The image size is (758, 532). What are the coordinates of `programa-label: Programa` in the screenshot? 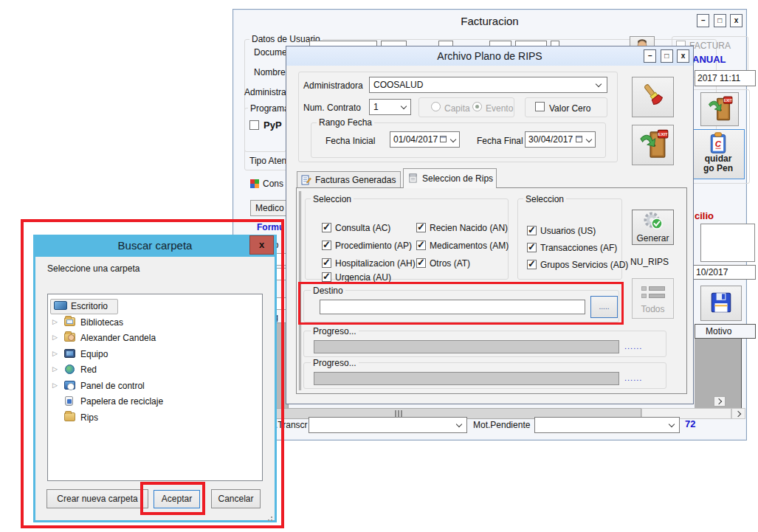 It's located at (270, 108).